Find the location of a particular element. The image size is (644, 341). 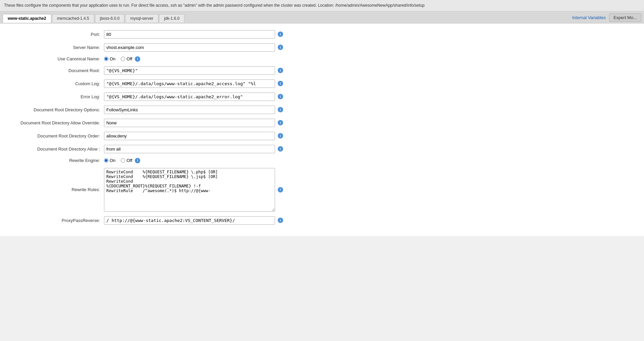

doc-root-dir-order-label: Document Root Directory Order: is located at coordinates (57, 136).